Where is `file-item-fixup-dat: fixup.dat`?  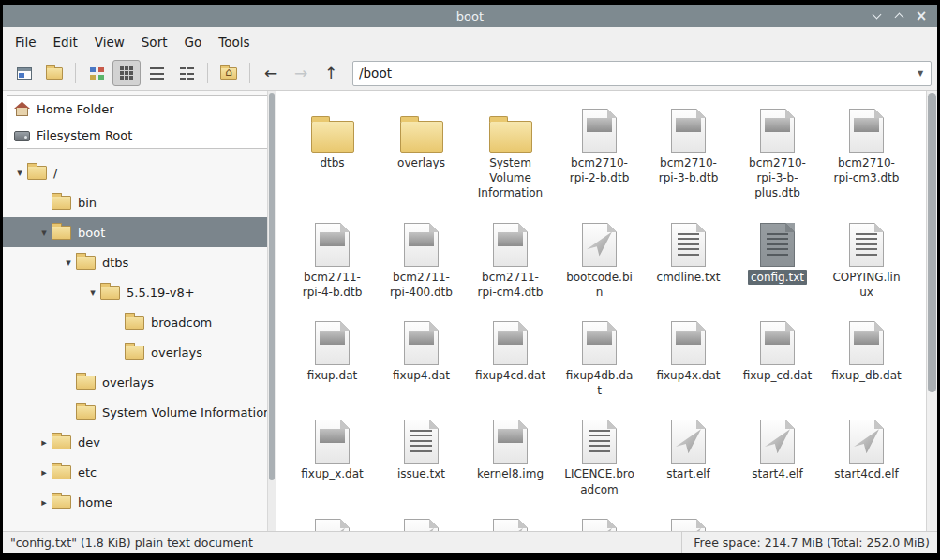 file-item-fixup-dat: fixup.dat is located at coordinates (332, 356).